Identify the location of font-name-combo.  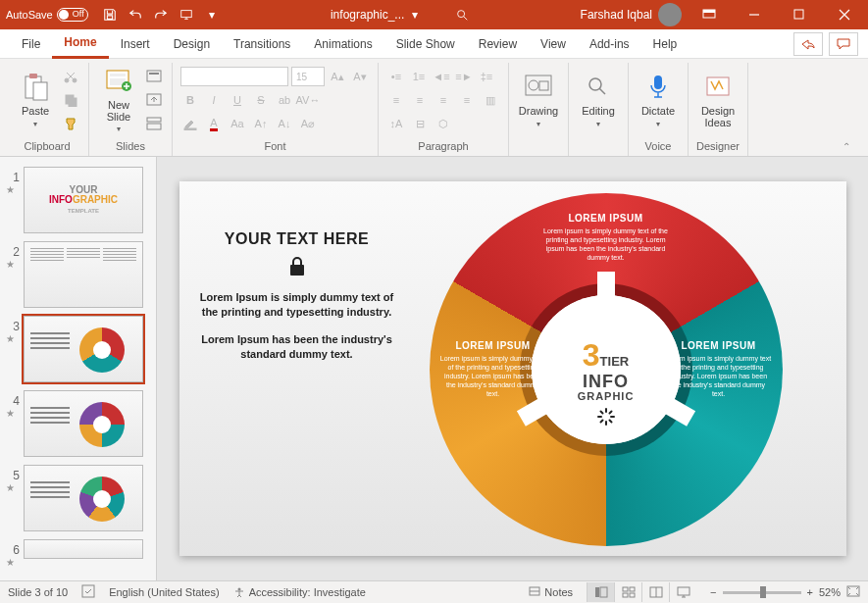
(234, 76).